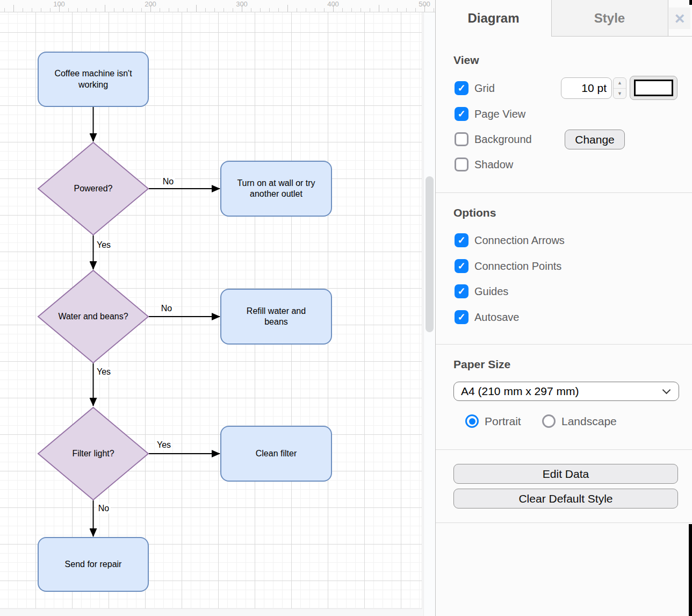 Image resolution: width=692 pixels, height=616 pixels. What do you see at coordinates (549, 421) in the screenshot?
I see `landscape-radio` at bounding box center [549, 421].